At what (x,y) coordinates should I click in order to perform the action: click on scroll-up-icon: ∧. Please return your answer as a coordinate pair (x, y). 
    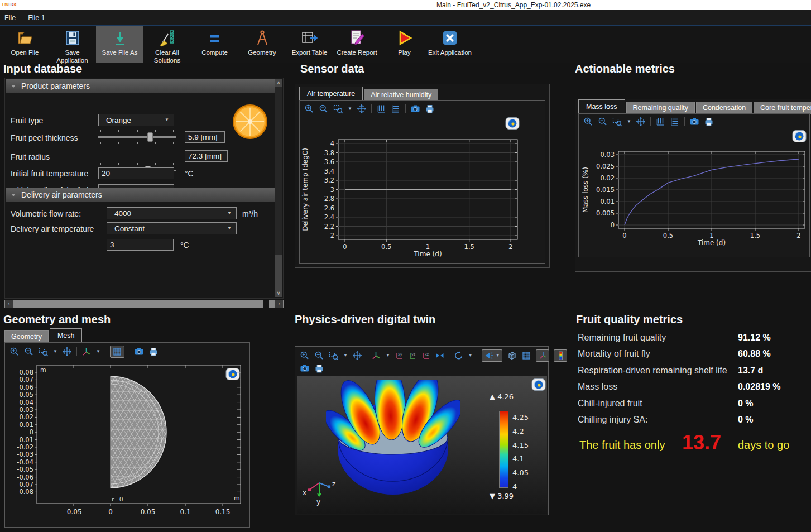
    Looking at the image, I should click on (279, 83).